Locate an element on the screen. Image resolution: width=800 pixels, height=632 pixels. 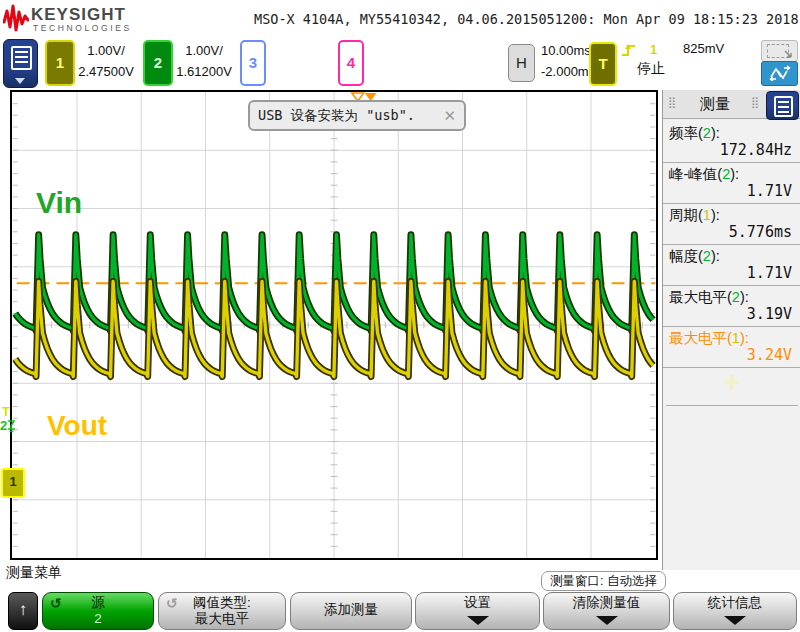
system-title: MSO-X 4104A, MY55410342, 04.06.201505120… is located at coordinates (526, 19).